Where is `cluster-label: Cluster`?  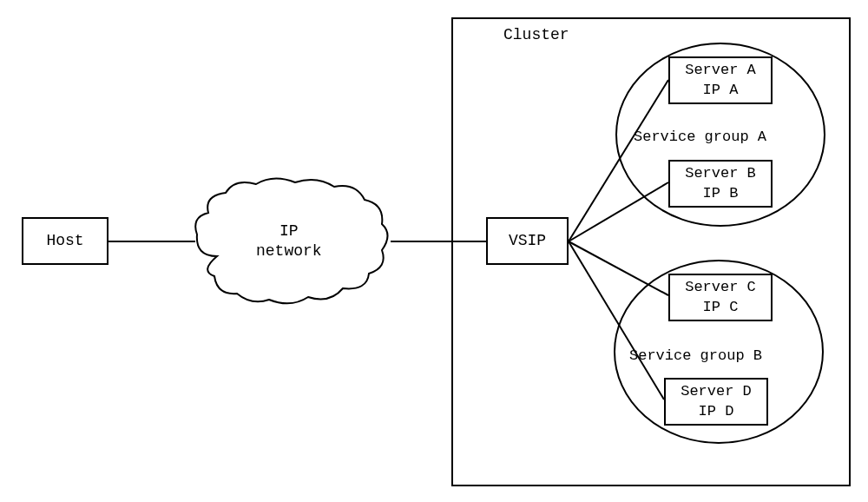
cluster-label: Cluster is located at coordinates (536, 35).